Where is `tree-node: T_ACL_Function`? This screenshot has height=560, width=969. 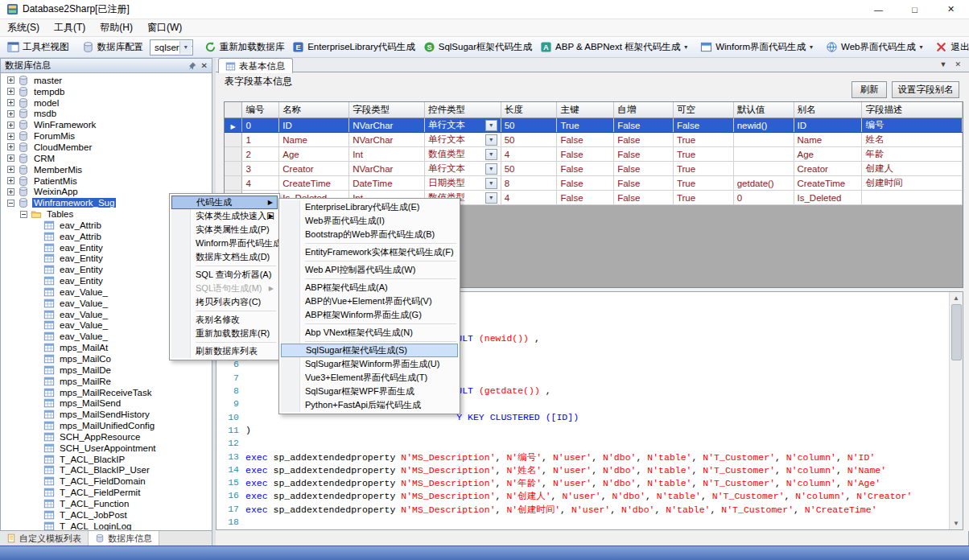
tree-node: T_ACL_Function is located at coordinates (106, 504).